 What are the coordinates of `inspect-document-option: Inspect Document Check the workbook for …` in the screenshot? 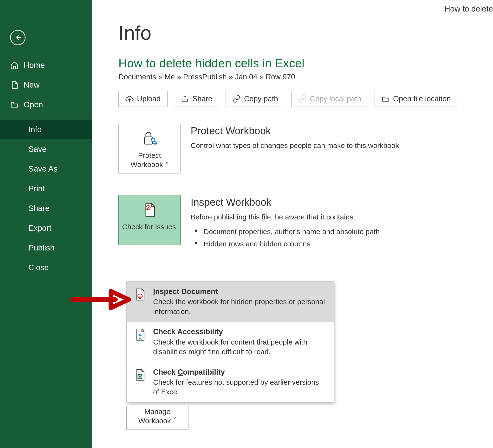 It's located at (230, 302).